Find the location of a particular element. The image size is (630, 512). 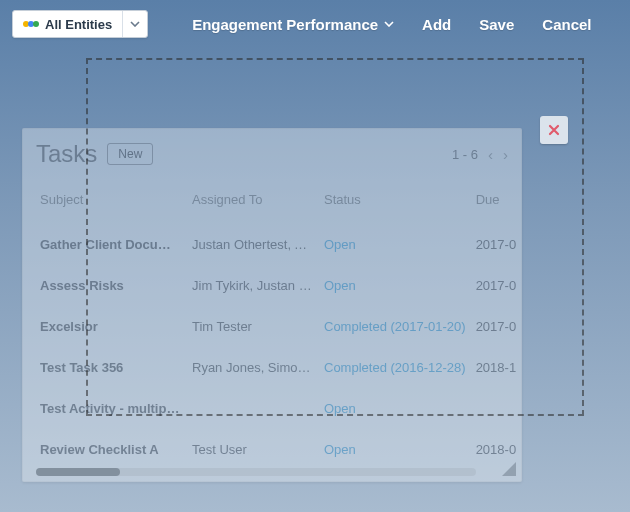

scrollbar-thumb is located at coordinates (78, 472).